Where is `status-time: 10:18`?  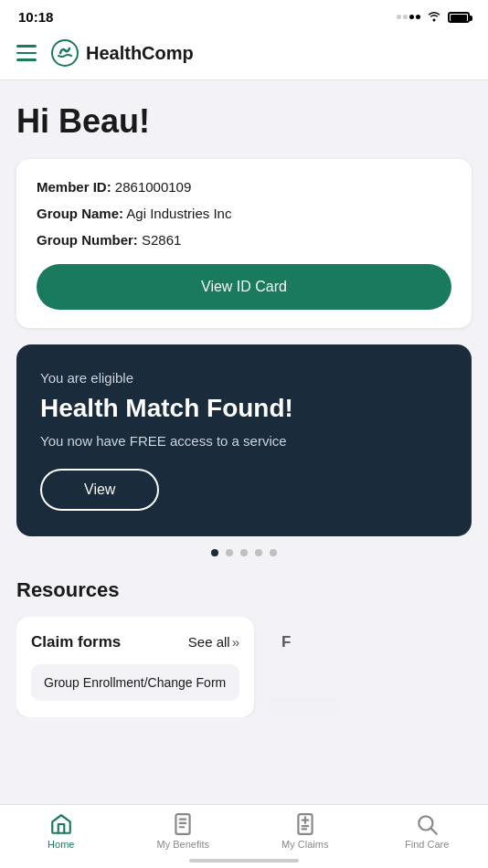
status-time: 10:18 is located at coordinates (36, 16).